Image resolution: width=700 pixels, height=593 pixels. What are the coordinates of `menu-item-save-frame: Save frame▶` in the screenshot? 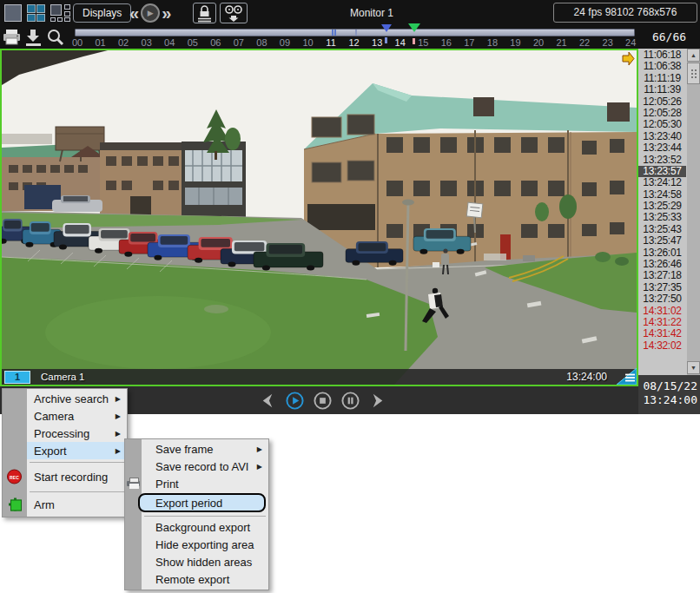 It's located at (196, 449).